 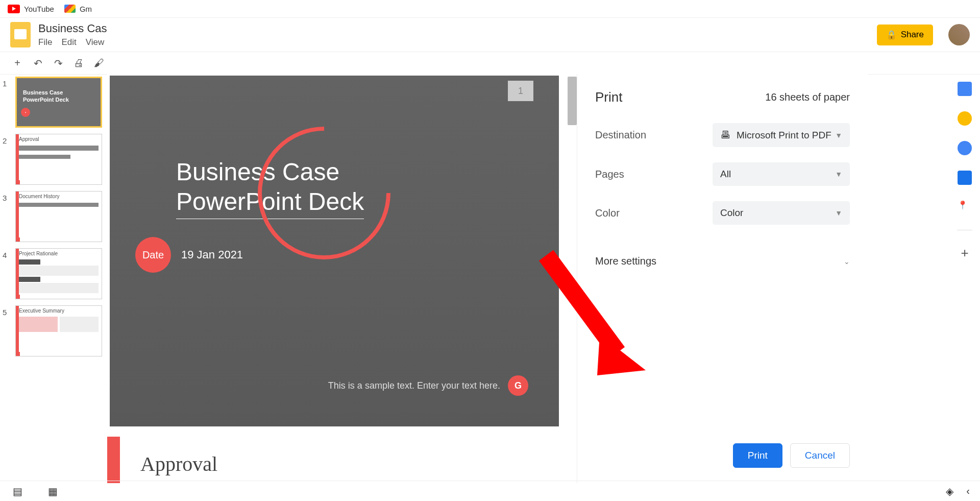 What do you see at coordinates (428, 386) in the screenshot?
I see `slide-footer: This is a sample text. Enter your text h…` at bounding box center [428, 386].